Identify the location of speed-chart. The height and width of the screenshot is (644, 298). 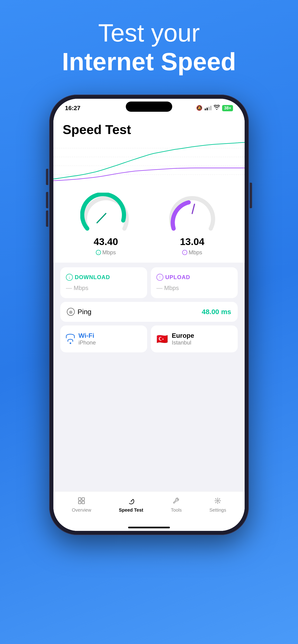
(149, 162).